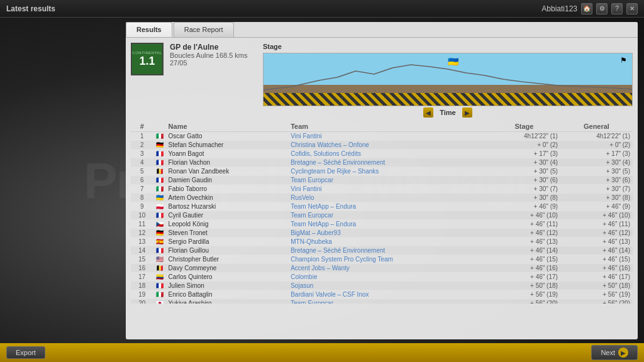  I want to click on rider-general-time: + 46" (9), so click(596, 207).